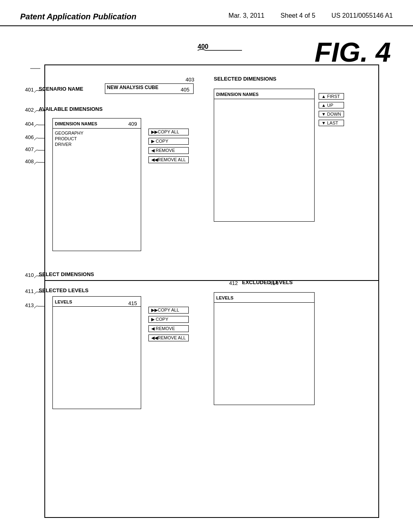  Describe the element at coordinates (332, 110) in the screenshot. I see `order-buttons: ▲ FIRST ▲ UP ▼ DOWN ▼ LAST` at that location.